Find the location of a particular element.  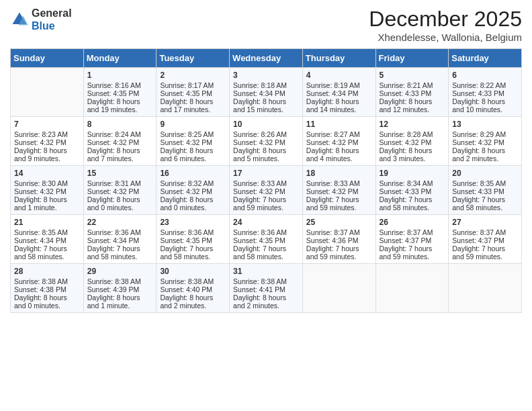

day-number: 3 is located at coordinates (266, 75).